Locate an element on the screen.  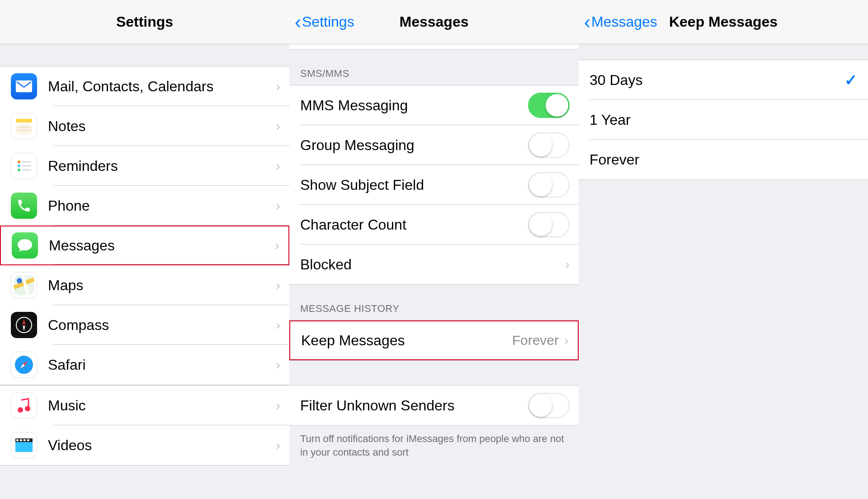
safari-icon is located at coordinates (24, 365).